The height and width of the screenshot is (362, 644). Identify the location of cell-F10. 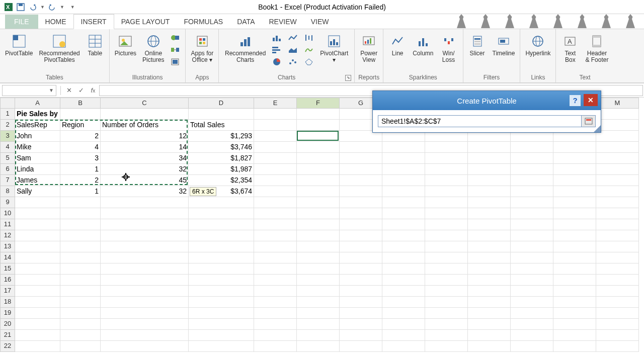
(318, 214).